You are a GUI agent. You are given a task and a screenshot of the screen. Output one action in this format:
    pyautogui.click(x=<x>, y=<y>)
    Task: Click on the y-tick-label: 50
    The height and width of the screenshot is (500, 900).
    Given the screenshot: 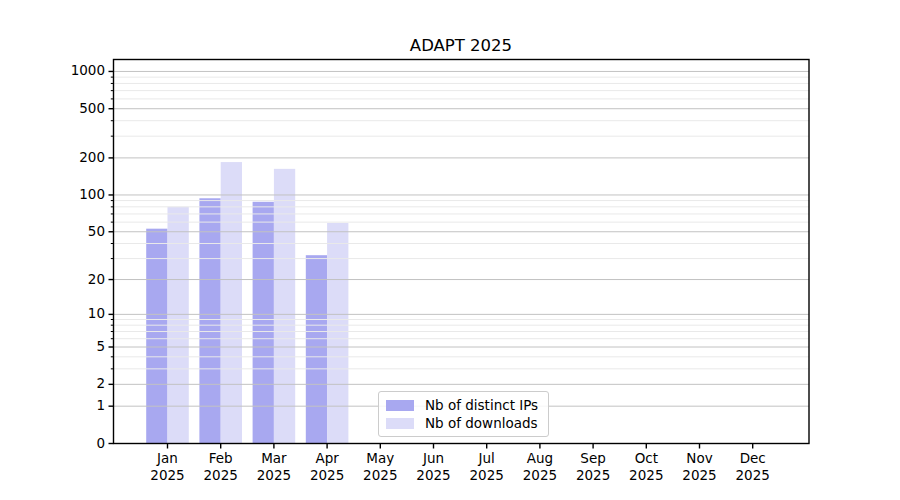 What is the action you would take?
    pyautogui.click(x=96, y=231)
    